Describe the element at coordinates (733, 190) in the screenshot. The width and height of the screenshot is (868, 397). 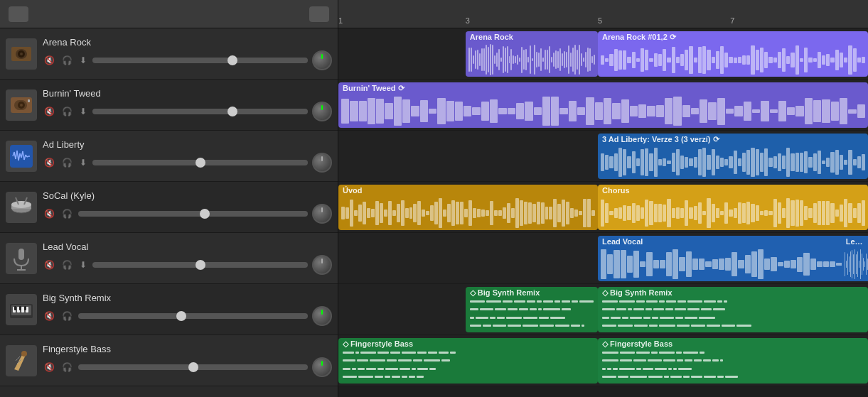
I see `clip-label-5: Chorus` at that location.